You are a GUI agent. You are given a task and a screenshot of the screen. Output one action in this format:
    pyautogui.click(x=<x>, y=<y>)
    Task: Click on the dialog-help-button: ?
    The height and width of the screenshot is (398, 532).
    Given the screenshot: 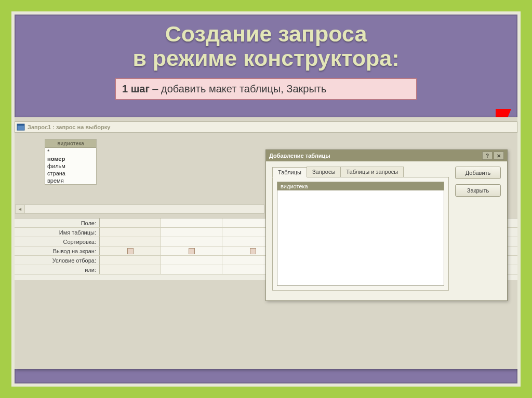 What is the action you would take?
    pyautogui.click(x=487, y=156)
    